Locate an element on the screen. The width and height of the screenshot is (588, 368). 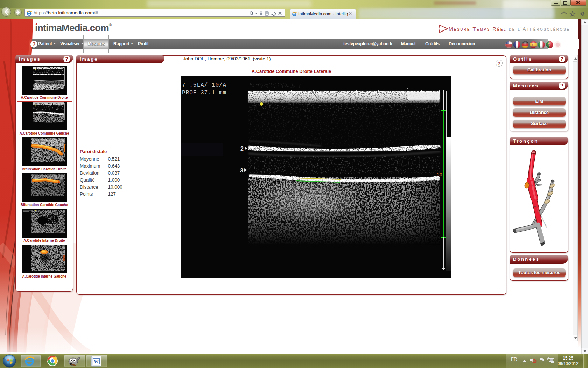
svg-text: 3 is located at coordinates (241, 170).